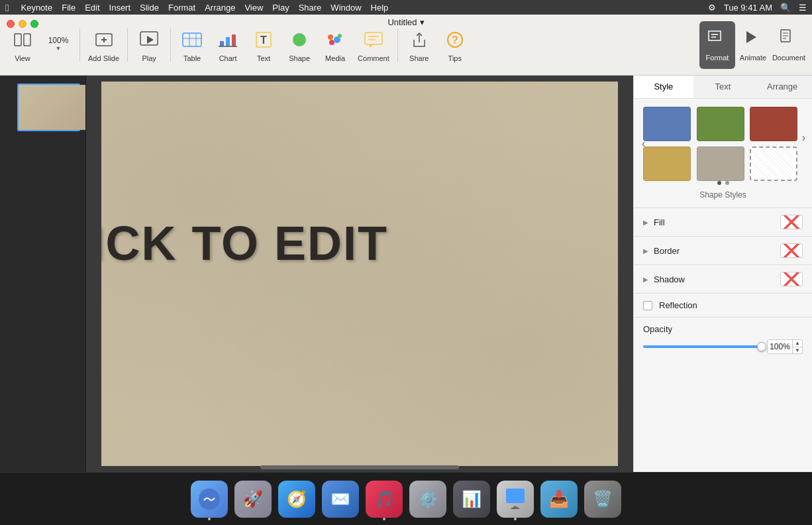 This screenshot has height=525, width=812. I want to click on animate-panel-button: Animate, so click(753, 45).